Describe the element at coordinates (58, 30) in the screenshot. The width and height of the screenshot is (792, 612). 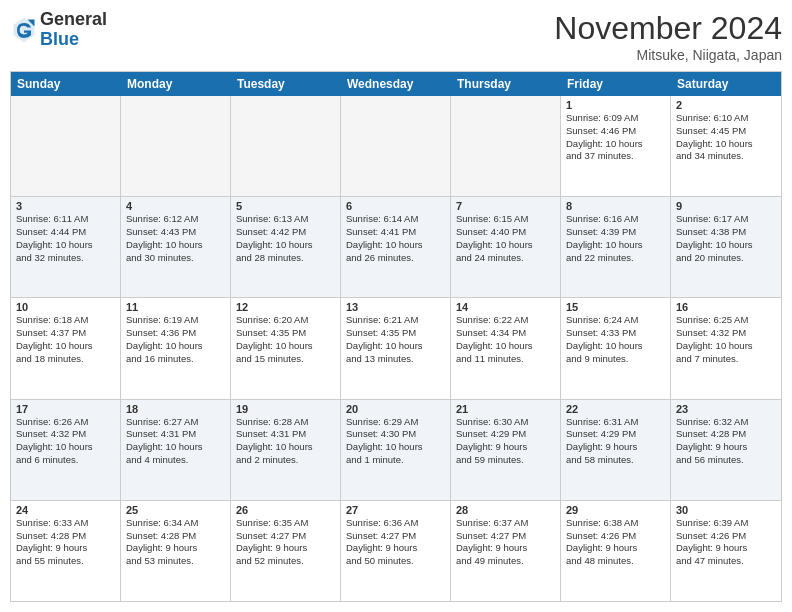
I see `logo: General Blue` at that location.